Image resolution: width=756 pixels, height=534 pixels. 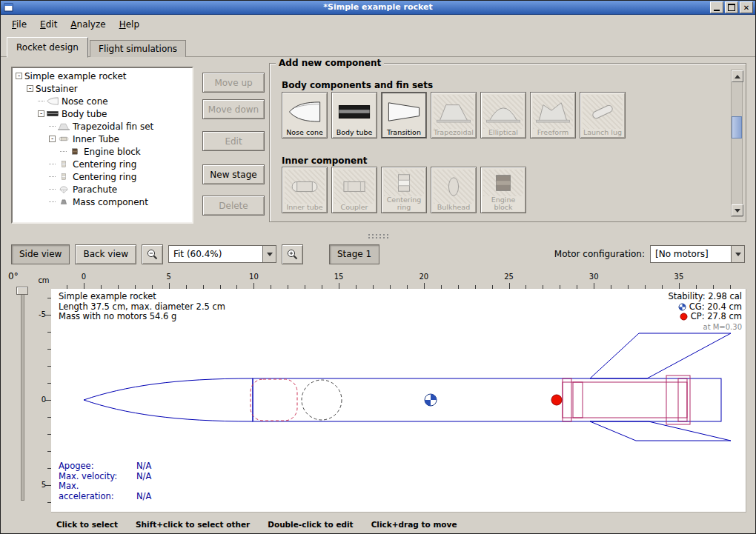 I want to click on component-button-label: Body tube, so click(x=354, y=133).